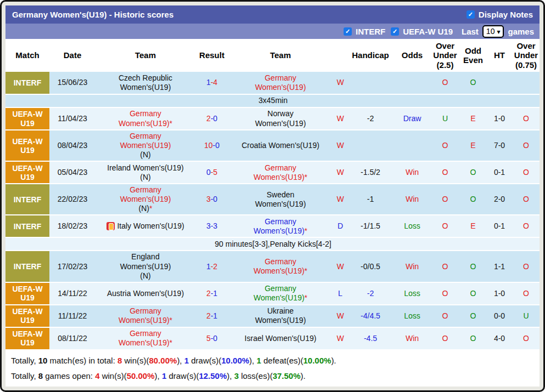  Describe the element at coordinates (499, 316) in the screenshot. I see `ht-cell: 0-0` at that location.